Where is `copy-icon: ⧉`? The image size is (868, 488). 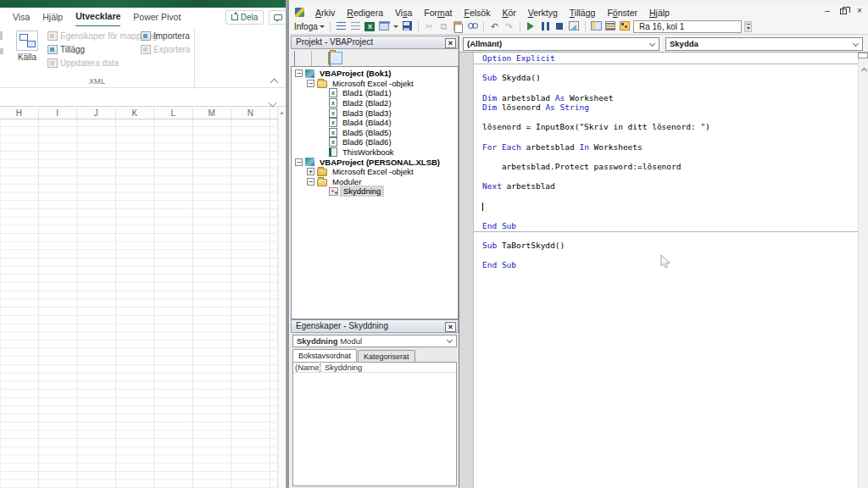
copy-icon: ⧉ is located at coordinates (444, 26).